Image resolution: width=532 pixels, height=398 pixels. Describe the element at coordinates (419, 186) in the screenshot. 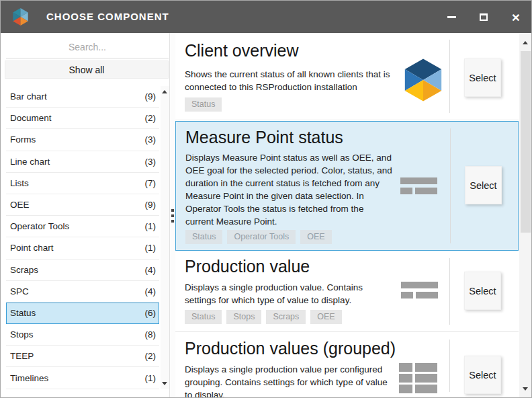

I see `status-layout-icon` at that location.